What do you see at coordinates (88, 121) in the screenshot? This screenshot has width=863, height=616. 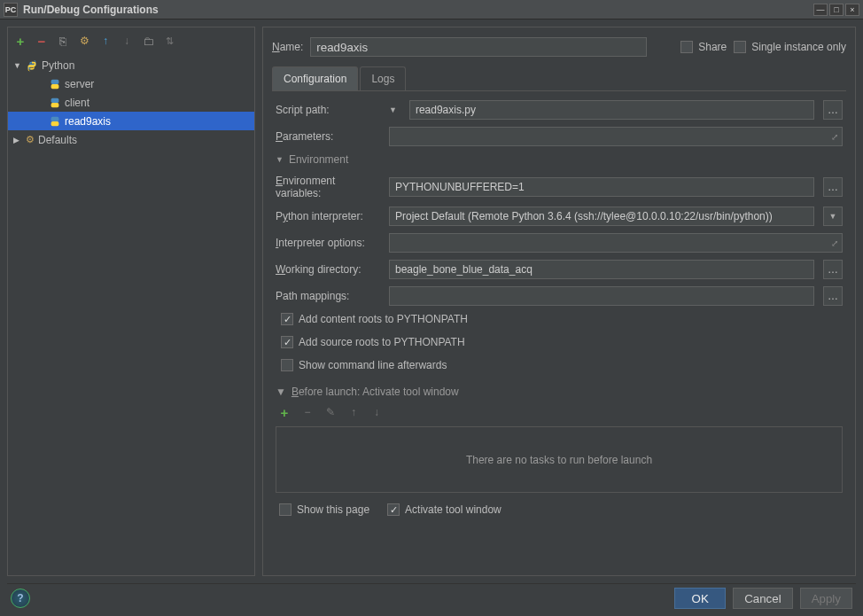 I see `tree-label: read9axis` at bounding box center [88, 121].